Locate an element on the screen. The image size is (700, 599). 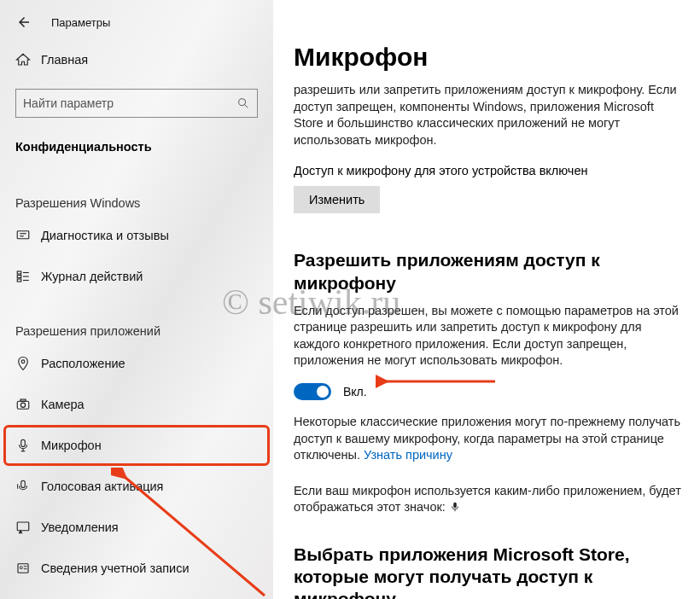
home-icon is located at coordinates (28, 60).